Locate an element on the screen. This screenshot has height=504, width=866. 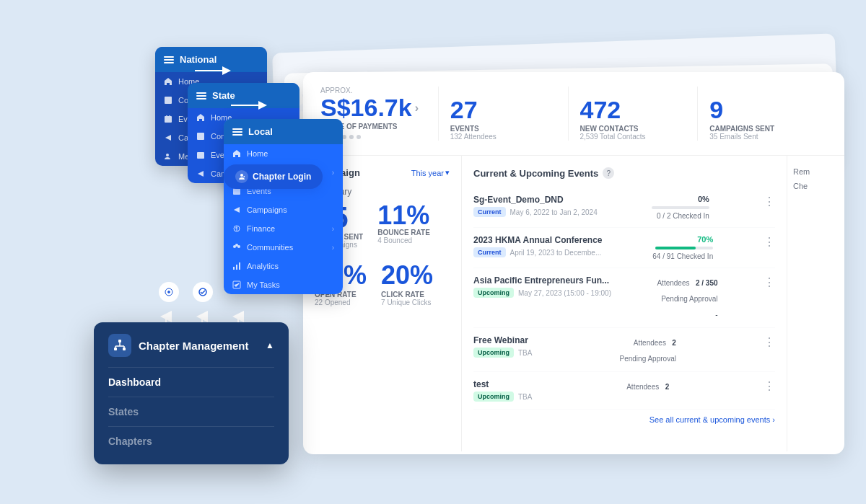
metric-events: 27 EVENTS 132 Attendees is located at coordinates (504, 114).